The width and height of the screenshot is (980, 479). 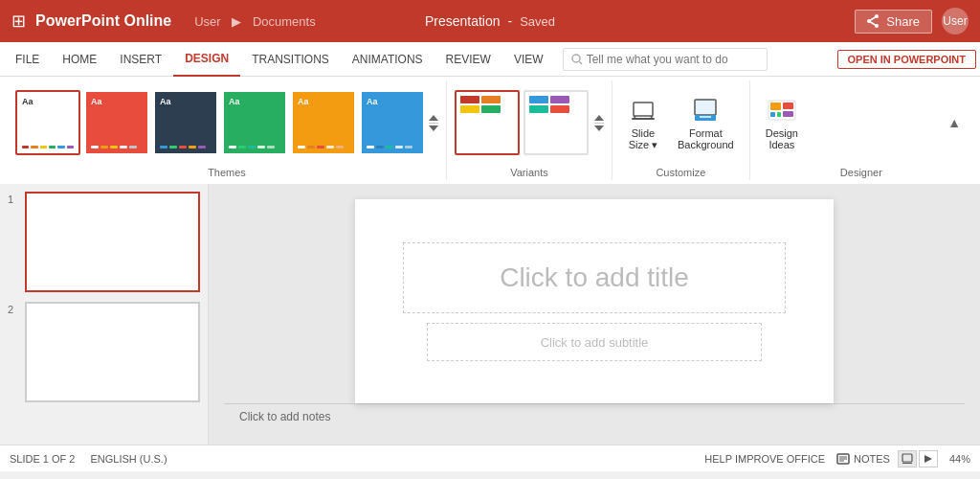 What do you see at coordinates (681, 123) in the screenshot?
I see `customize-buttons: SlideSize ▾ FormatBackground` at bounding box center [681, 123].